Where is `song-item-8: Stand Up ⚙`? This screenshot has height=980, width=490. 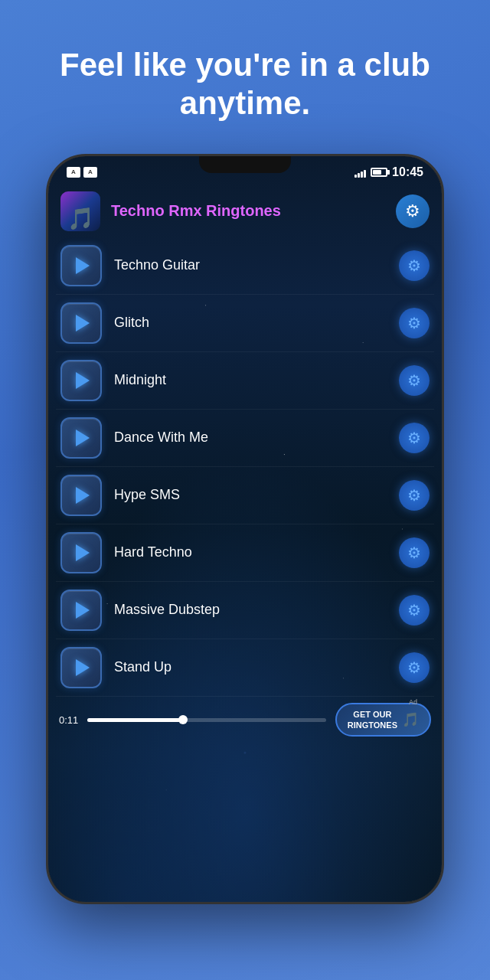 song-item-8: Stand Up ⚙ is located at coordinates (245, 668).